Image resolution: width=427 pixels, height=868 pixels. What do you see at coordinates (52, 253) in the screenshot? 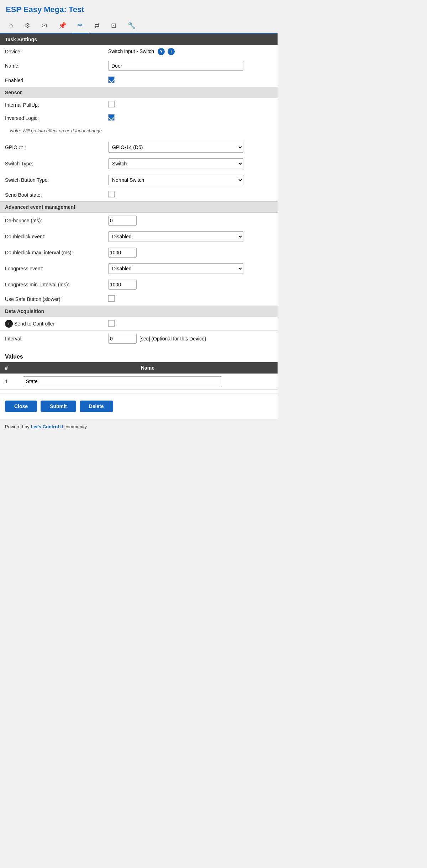
I see `doubleclick-interval-label: Doubleclick max. interval (ms):` at bounding box center [52, 253].